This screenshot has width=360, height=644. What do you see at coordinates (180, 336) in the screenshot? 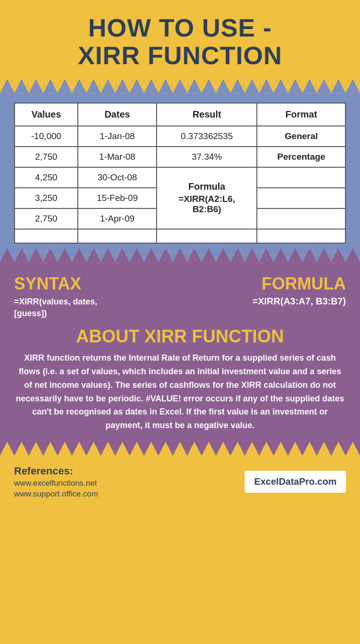
I see `about-title: ABOUT XIRR FUNCTION` at bounding box center [180, 336].